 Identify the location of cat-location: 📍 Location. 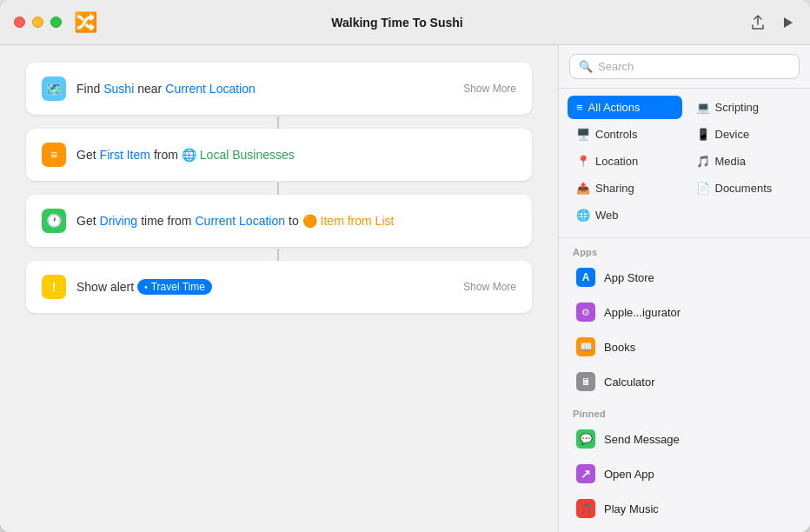
(625, 162).